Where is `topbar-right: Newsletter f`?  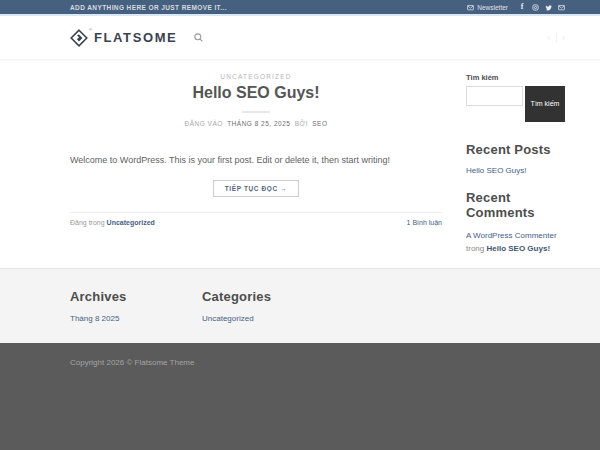 topbar-right: Newsletter f is located at coordinates (516, 7).